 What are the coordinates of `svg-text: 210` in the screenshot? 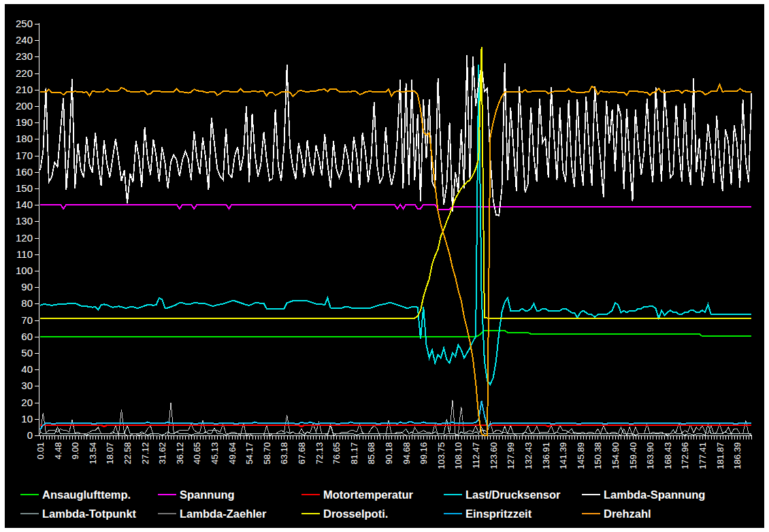 It's located at (24, 90).